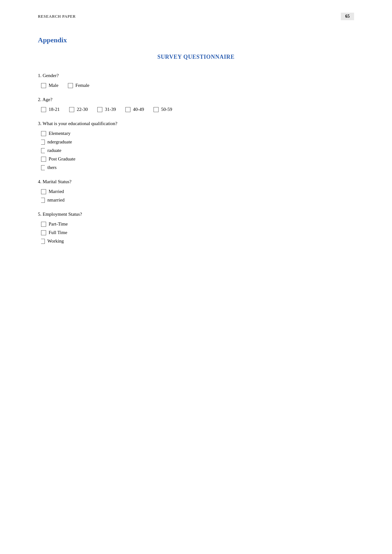 The width and height of the screenshot is (392, 554). What do you see at coordinates (44, 233) in the screenshot?
I see `checkbox-full-time` at bounding box center [44, 233].